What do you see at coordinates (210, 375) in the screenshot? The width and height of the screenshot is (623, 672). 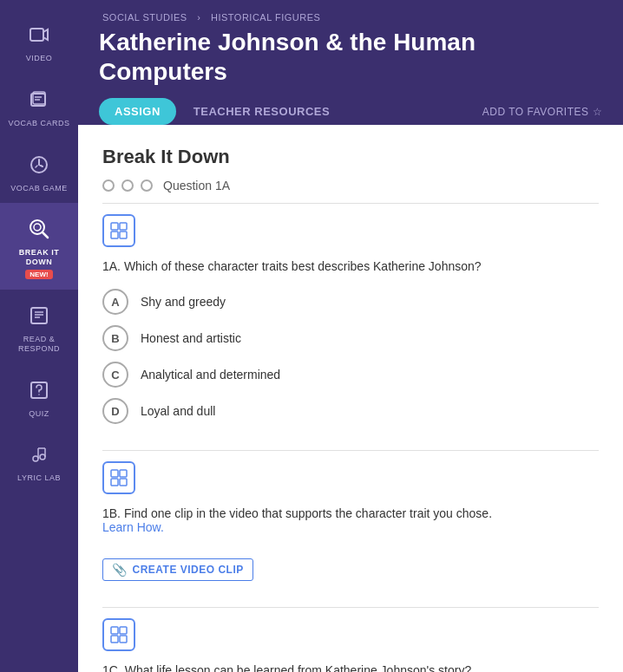 I see `option-c-text: Analytical and determined` at bounding box center [210, 375].